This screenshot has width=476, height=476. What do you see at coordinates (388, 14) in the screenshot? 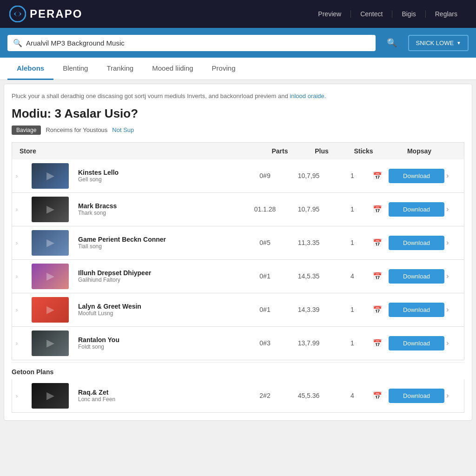
I see `header-nav: Preview Centect Bigis Reglars` at bounding box center [388, 14].